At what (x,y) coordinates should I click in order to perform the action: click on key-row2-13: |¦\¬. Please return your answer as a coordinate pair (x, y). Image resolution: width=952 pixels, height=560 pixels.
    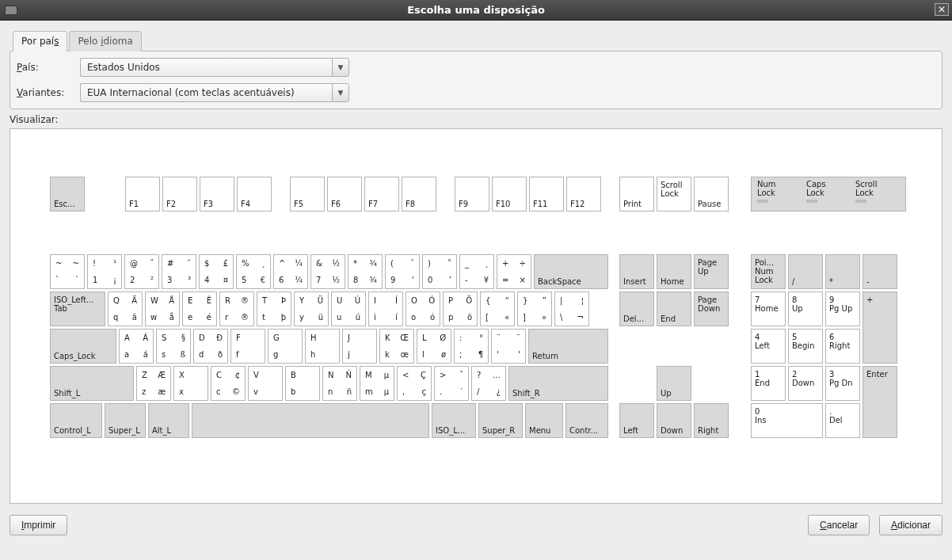
    Looking at the image, I should click on (572, 309).